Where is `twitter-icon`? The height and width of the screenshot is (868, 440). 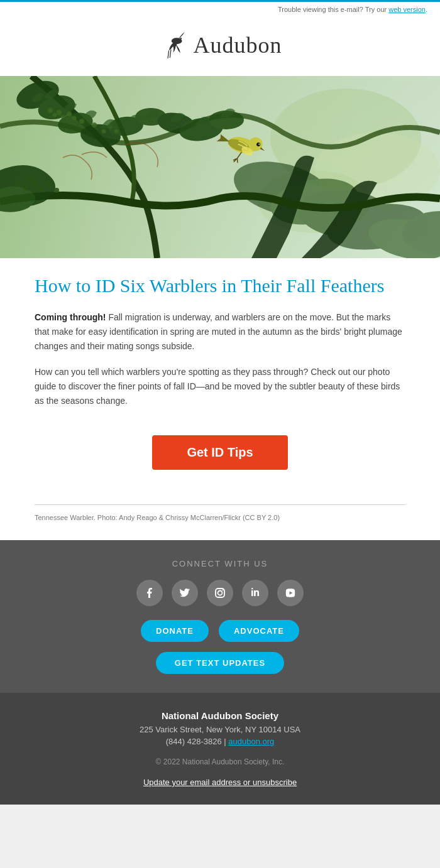 twitter-icon is located at coordinates (185, 593).